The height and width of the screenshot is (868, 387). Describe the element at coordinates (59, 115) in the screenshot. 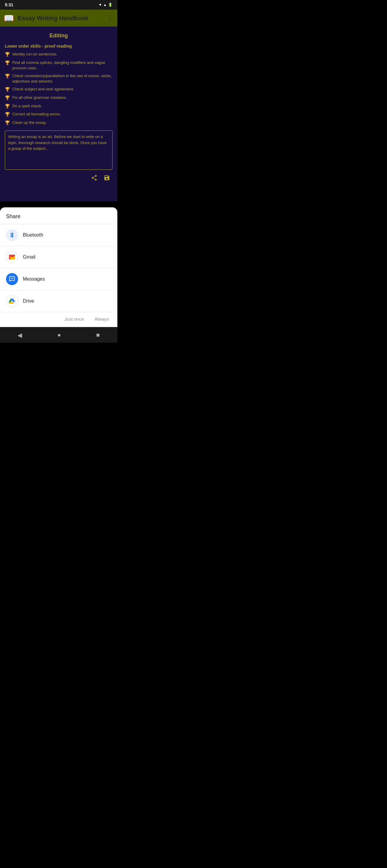

I see `list-item: 🏆 Correct all formatting errors.` at that location.